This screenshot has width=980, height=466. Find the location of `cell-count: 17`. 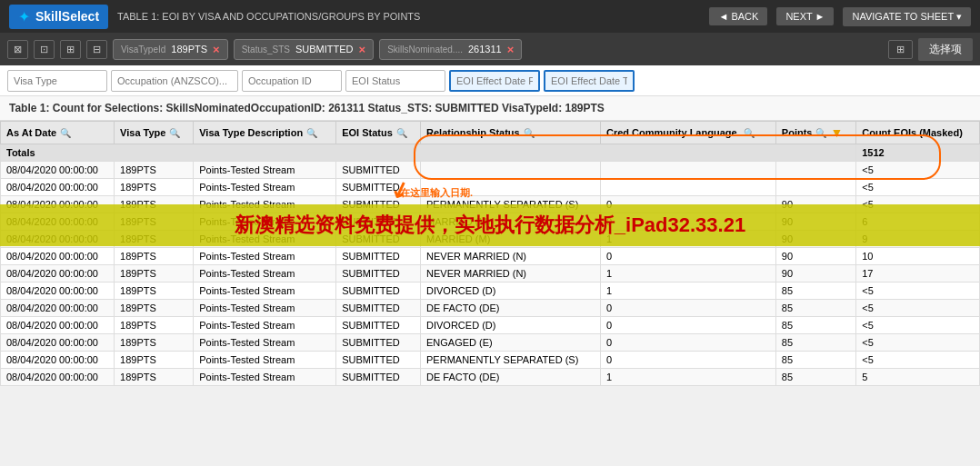

cell-count: 17 is located at coordinates (918, 274).